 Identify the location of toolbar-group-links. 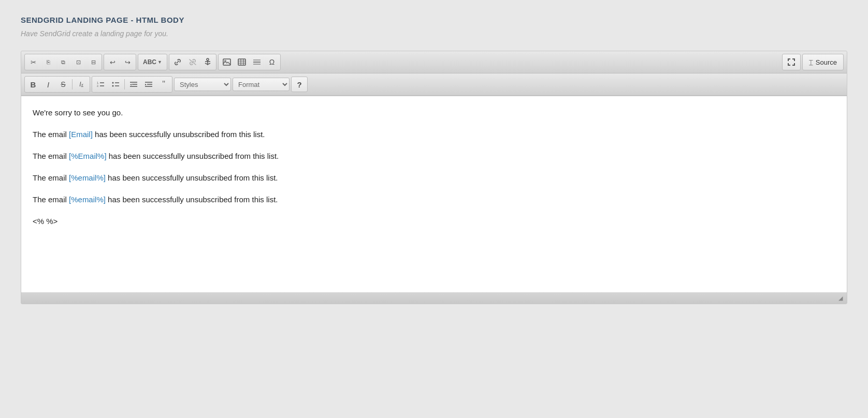
(193, 62).